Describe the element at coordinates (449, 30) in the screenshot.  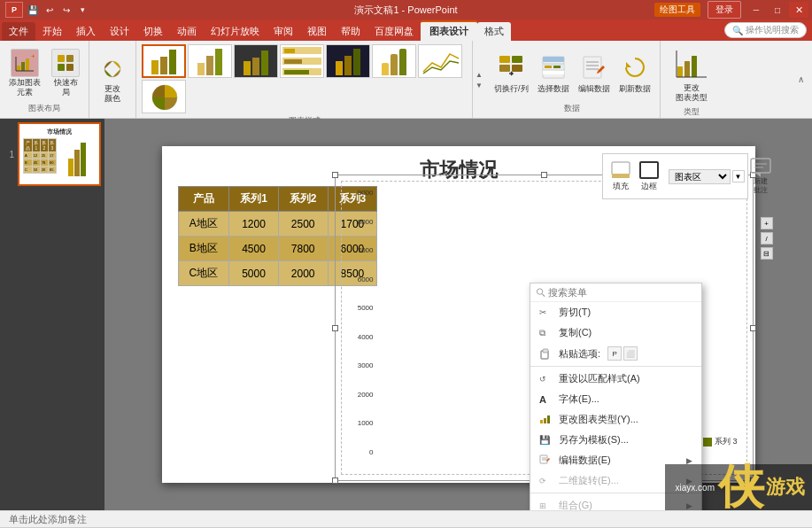
I see `tab-chart-design: 图表设计` at that location.